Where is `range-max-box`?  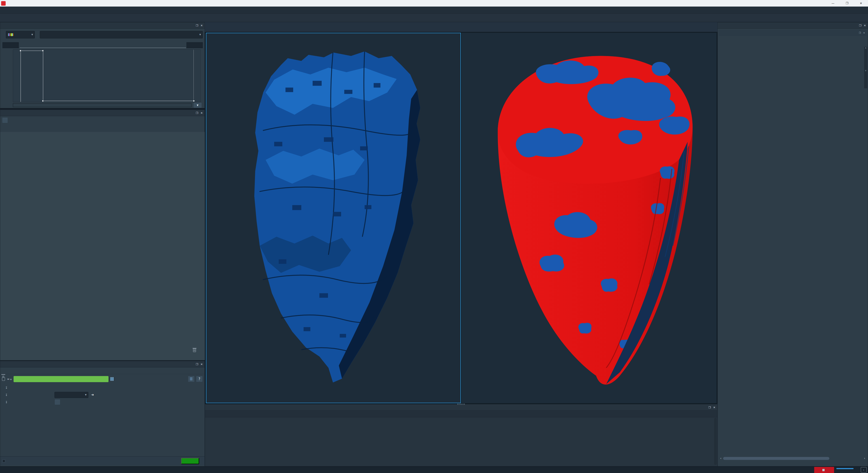 range-max-box is located at coordinates (195, 45).